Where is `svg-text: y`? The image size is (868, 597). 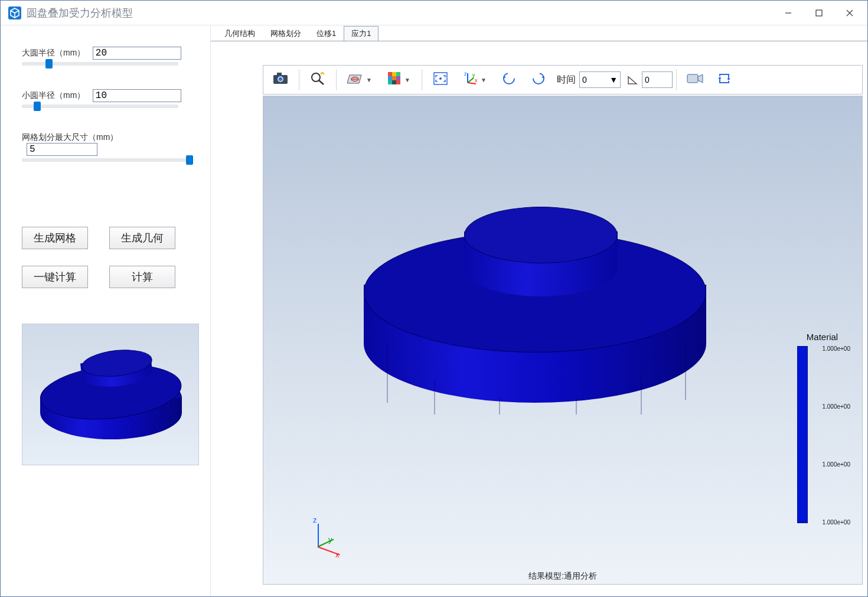
svg-text: y is located at coordinates (474, 75).